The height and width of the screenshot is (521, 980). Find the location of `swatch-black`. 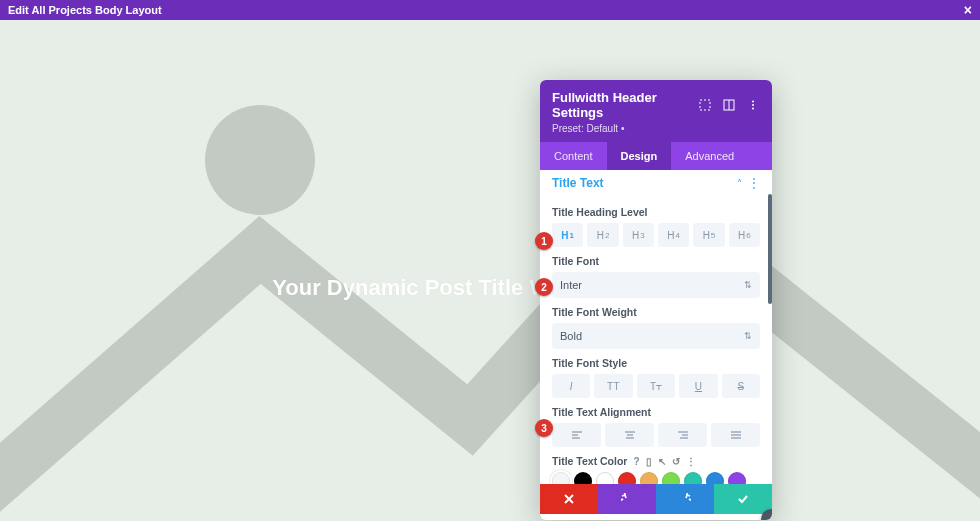

swatch-black is located at coordinates (583, 478).